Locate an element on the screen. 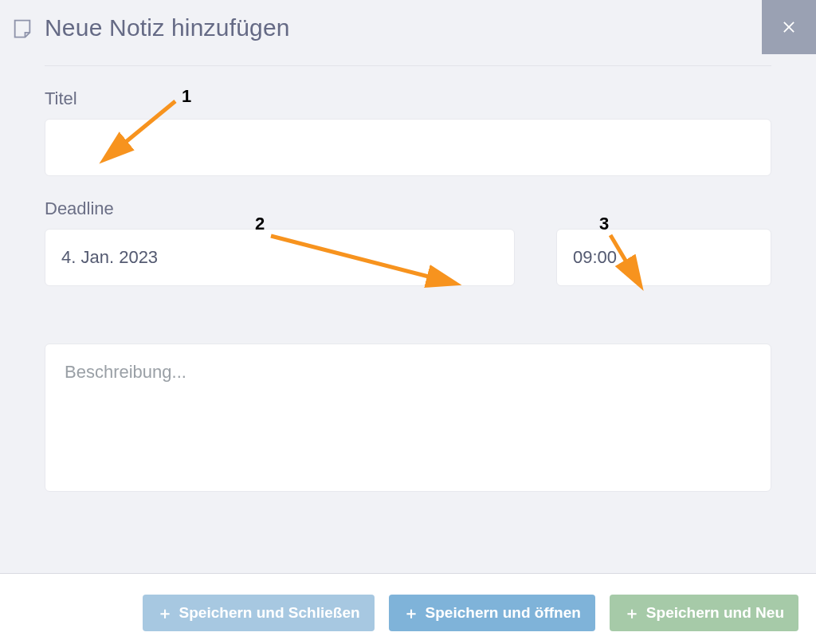 This screenshot has width=816, height=644. note-icon is located at coordinates (22, 28).